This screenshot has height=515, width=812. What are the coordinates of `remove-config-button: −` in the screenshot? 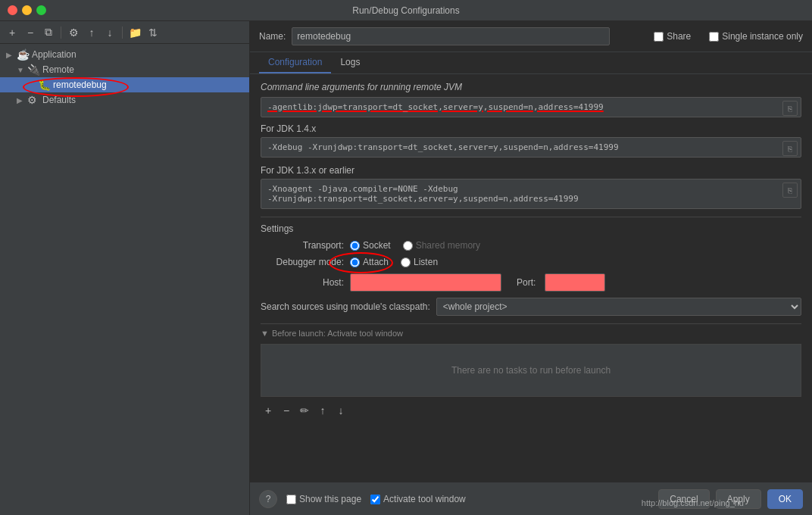 It's located at (30, 33).